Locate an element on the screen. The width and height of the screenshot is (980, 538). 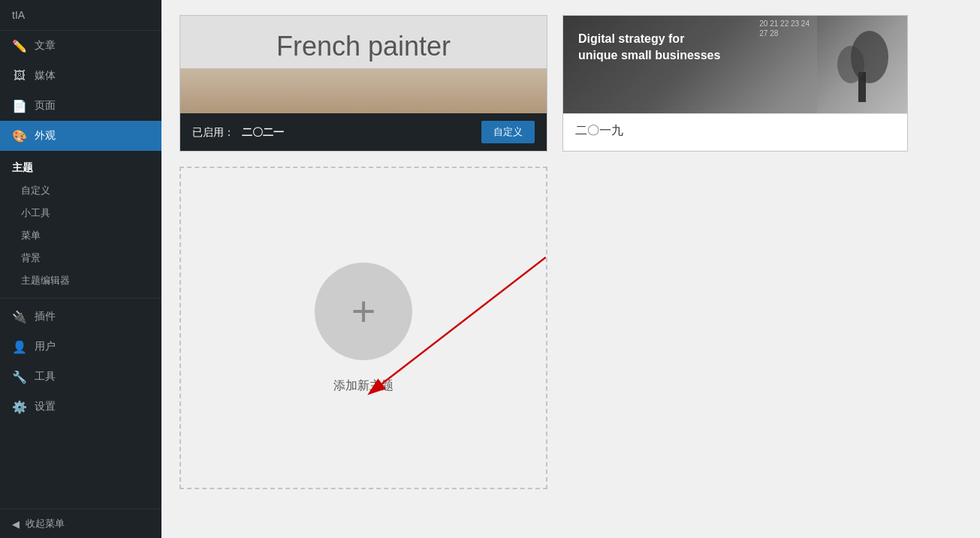
other-theme-decoration is located at coordinates (862, 65).